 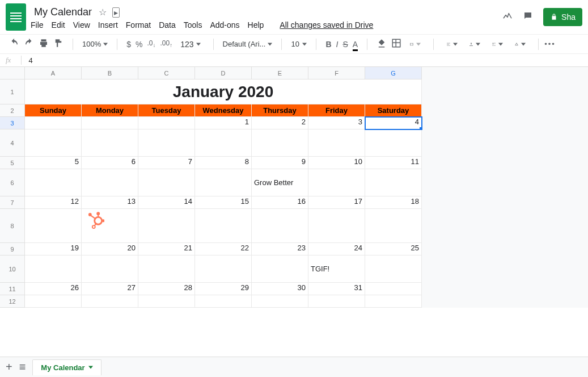 What do you see at coordinates (337, 163) in the screenshot?
I see `cell: 10` at bounding box center [337, 163].